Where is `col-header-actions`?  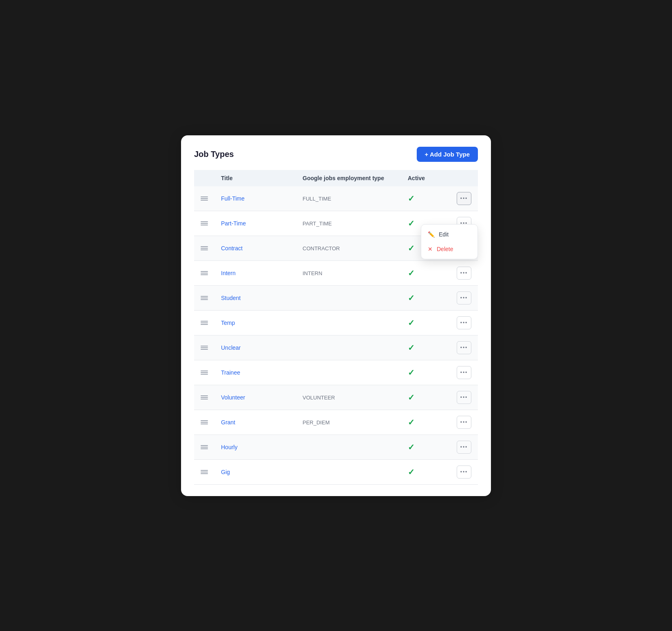
col-header-actions is located at coordinates (464, 178).